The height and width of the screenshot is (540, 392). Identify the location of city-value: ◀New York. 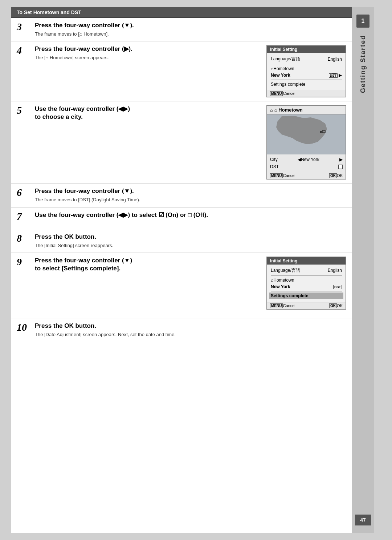
(309, 160).